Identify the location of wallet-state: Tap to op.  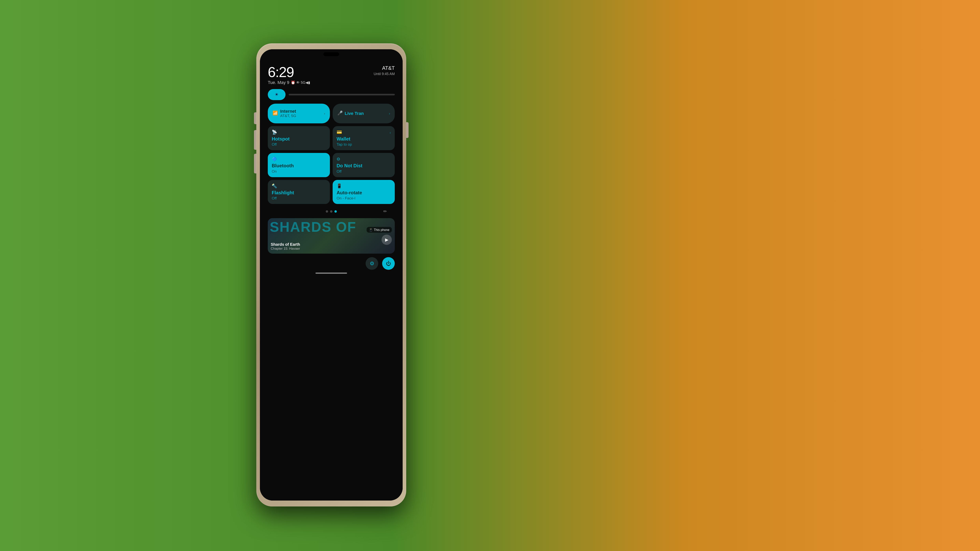
(364, 144).